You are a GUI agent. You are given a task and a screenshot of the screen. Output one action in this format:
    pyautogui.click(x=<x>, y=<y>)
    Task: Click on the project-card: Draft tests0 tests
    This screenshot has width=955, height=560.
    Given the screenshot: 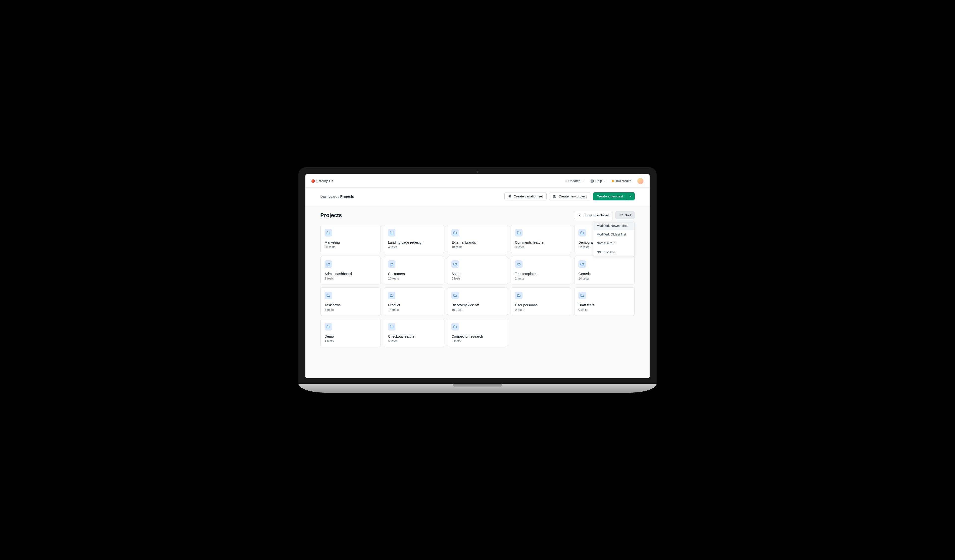 What is the action you would take?
    pyautogui.click(x=604, y=302)
    